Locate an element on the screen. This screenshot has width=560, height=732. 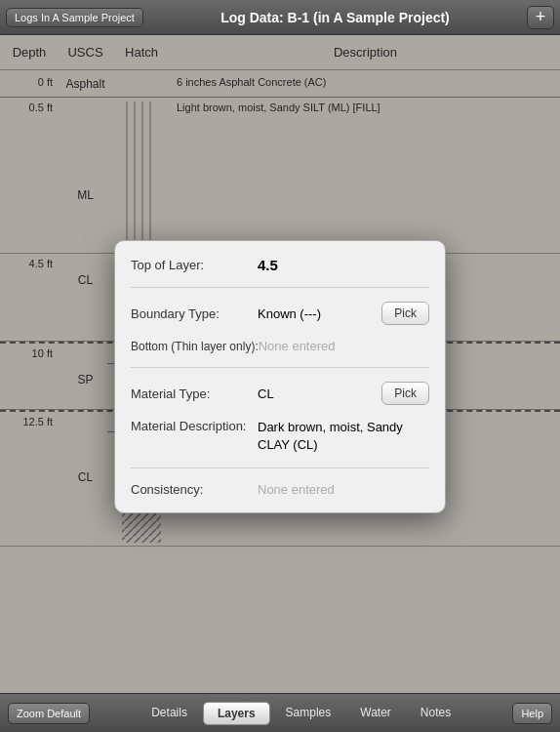
material-pick-button: Pick is located at coordinates (406, 393).